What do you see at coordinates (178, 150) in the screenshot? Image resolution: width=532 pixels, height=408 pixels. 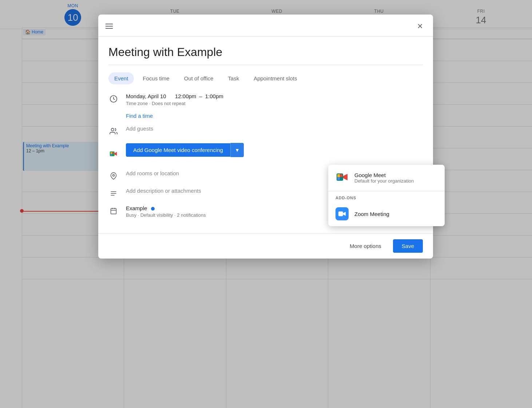 I see `add-google-meet-button: Add Google Meet video conferencing` at bounding box center [178, 150].